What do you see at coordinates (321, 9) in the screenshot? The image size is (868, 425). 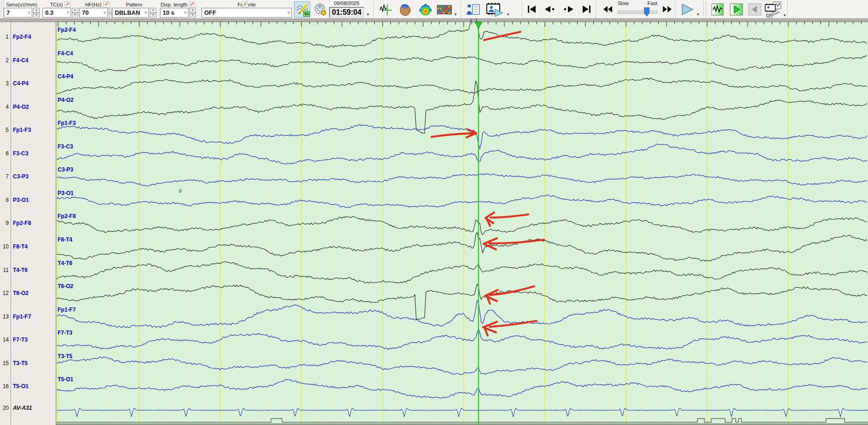 I see `montage-settings-button` at bounding box center [321, 9].